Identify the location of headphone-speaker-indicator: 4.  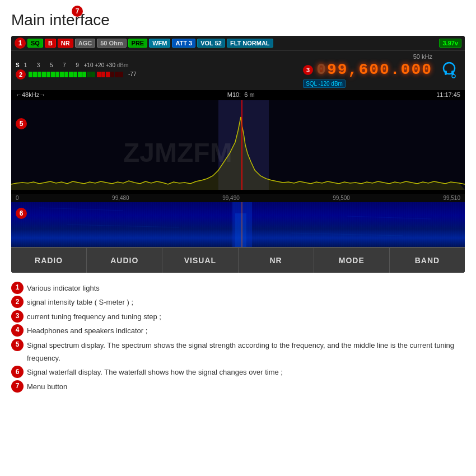
(449, 71).